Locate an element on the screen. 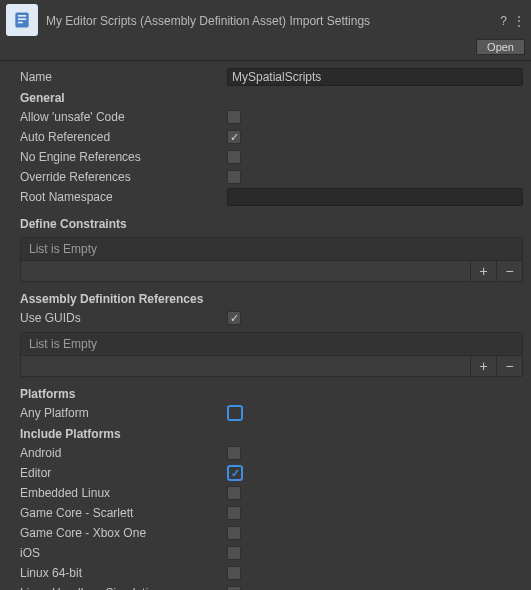  platform-label: Game Core - Xbox One is located at coordinates (124, 533).